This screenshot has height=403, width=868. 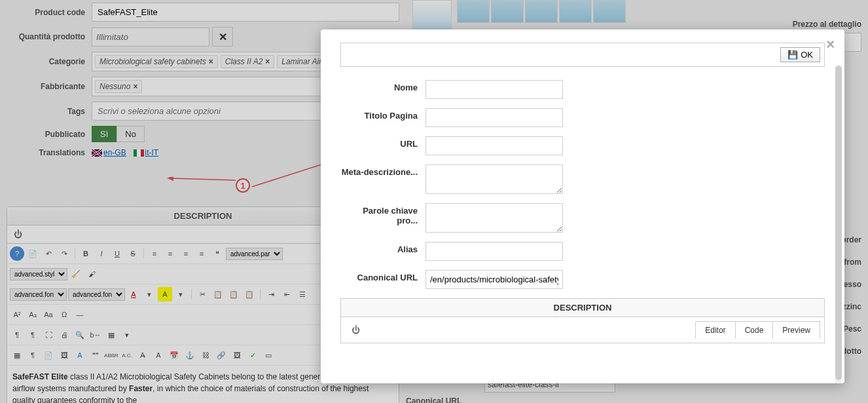 I want to click on ok-button: 💾OK, so click(x=800, y=55).